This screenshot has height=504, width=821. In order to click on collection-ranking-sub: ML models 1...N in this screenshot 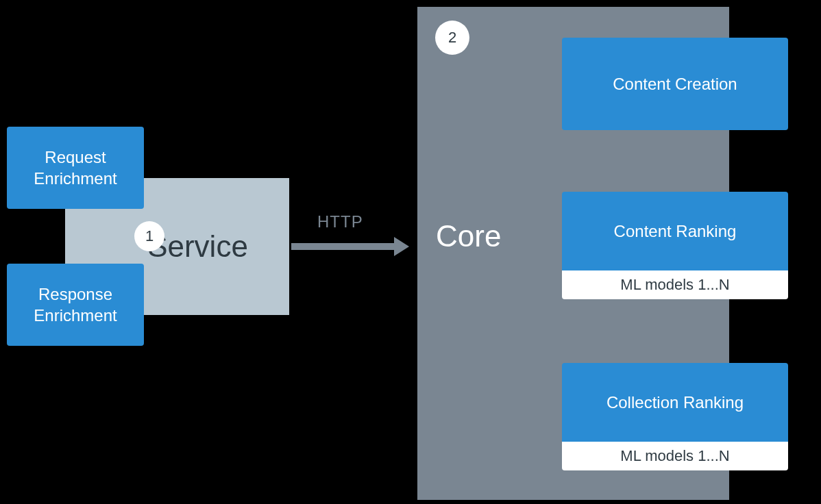, I will do `click(675, 456)`.